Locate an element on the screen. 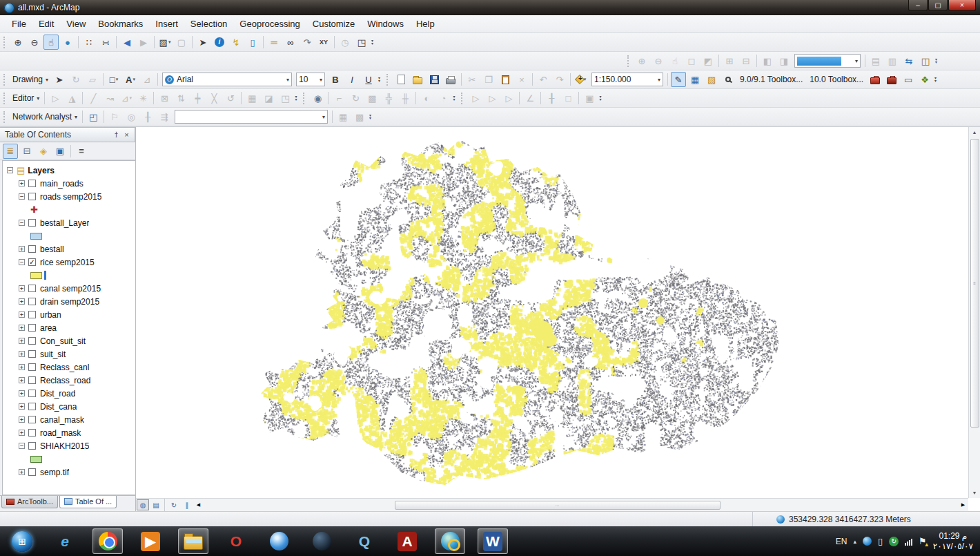 This screenshot has height=556, width=980. toc-pin-icon: ϯ is located at coordinates (116, 135).